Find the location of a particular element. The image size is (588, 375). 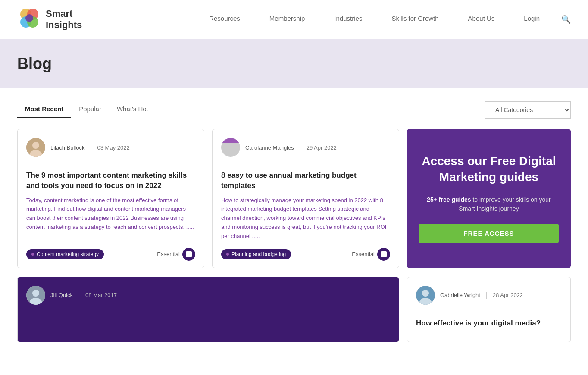

avatar-jill is located at coordinates (36, 295).